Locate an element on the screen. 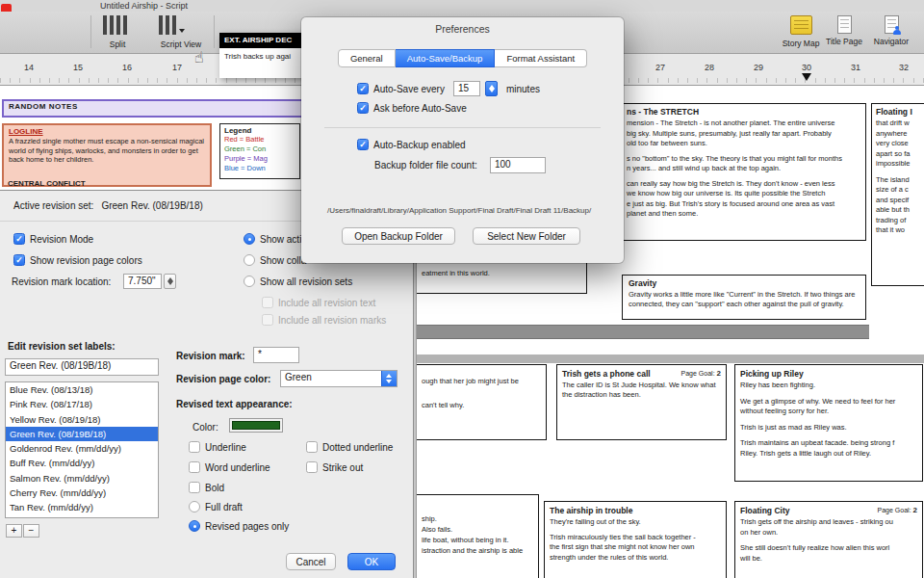  revision-set-item: Tan Rev. (mm/dd/yy) is located at coordinates (82, 507).